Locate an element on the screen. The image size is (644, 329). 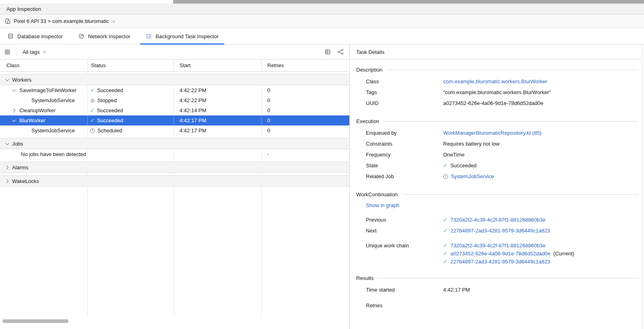
column-header-retries: Retries is located at coordinates (305, 65).